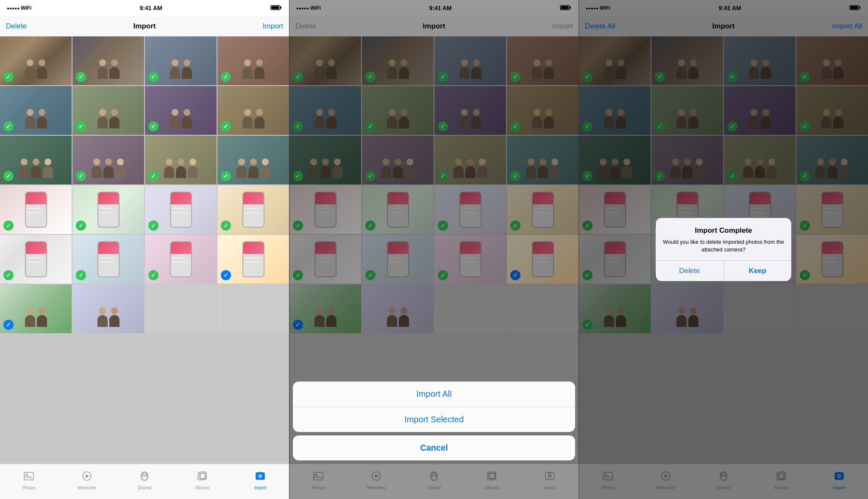  I want to click on alert-title: Import Complete, so click(723, 231).